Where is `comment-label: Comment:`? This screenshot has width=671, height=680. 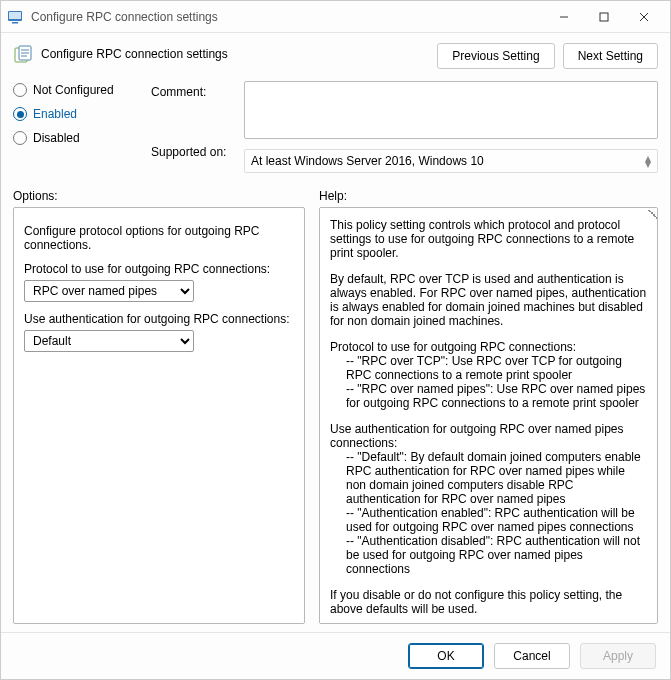 comment-label: Comment: is located at coordinates (194, 92).